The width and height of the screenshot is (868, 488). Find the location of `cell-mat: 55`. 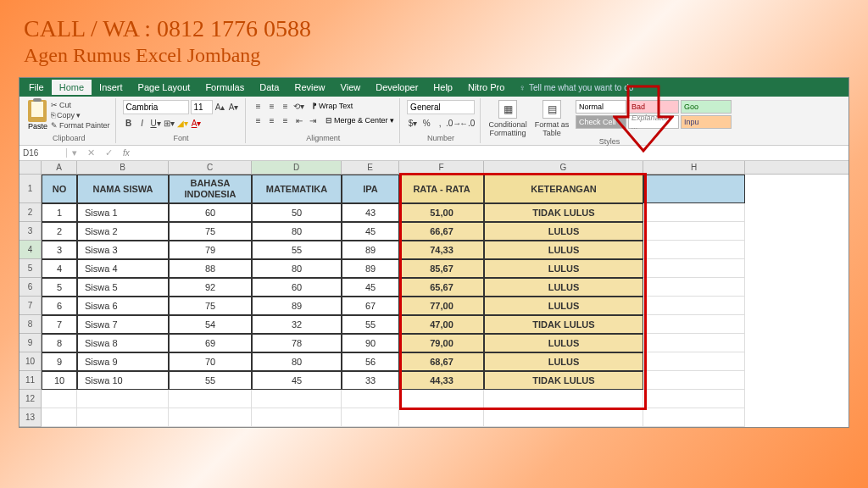

cell-mat: 55 is located at coordinates (297, 250).